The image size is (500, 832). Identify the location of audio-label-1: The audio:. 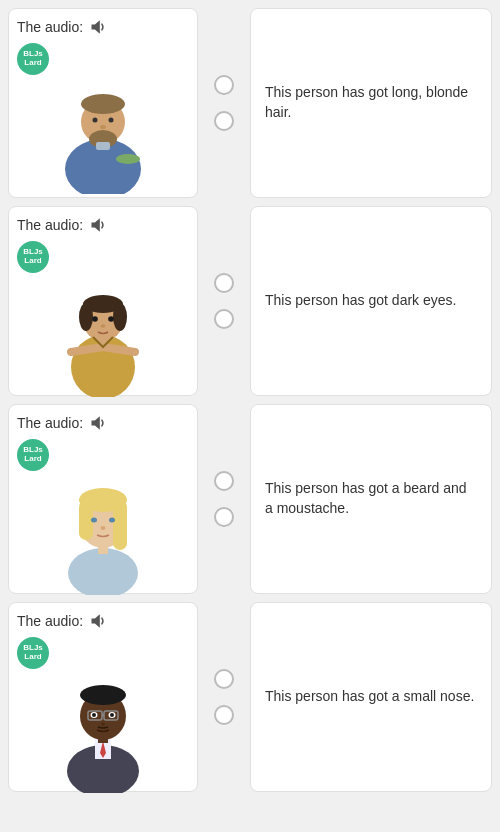
(50, 27).